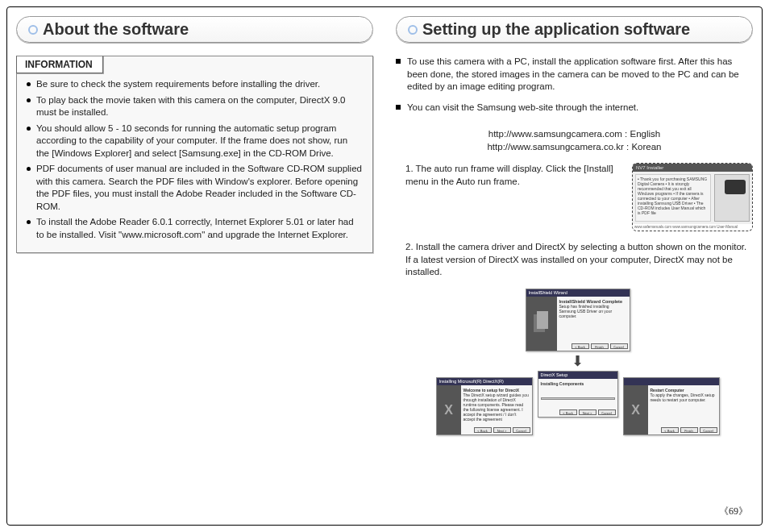 This screenshot has width=769, height=532. What do you see at coordinates (568, 413) in the screenshot?
I see `dx2-back-button: < Back` at bounding box center [568, 413].